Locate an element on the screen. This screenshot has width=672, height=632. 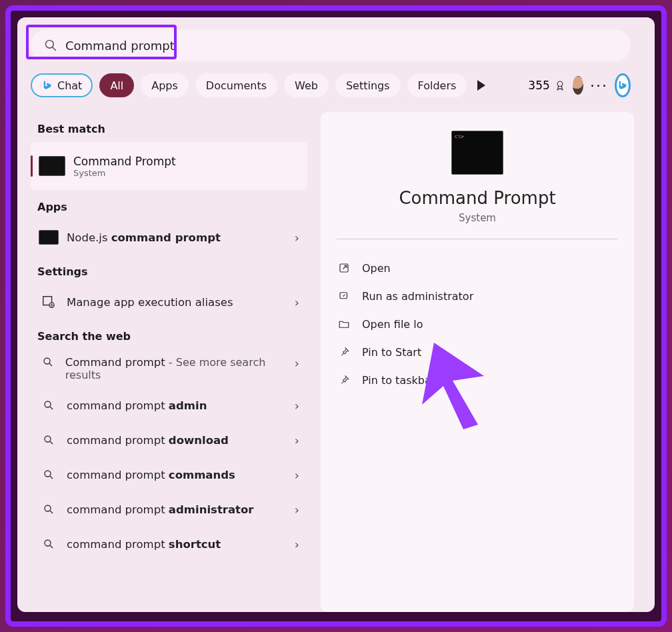
best-match-title: Command Prompt is located at coordinates (125, 161).